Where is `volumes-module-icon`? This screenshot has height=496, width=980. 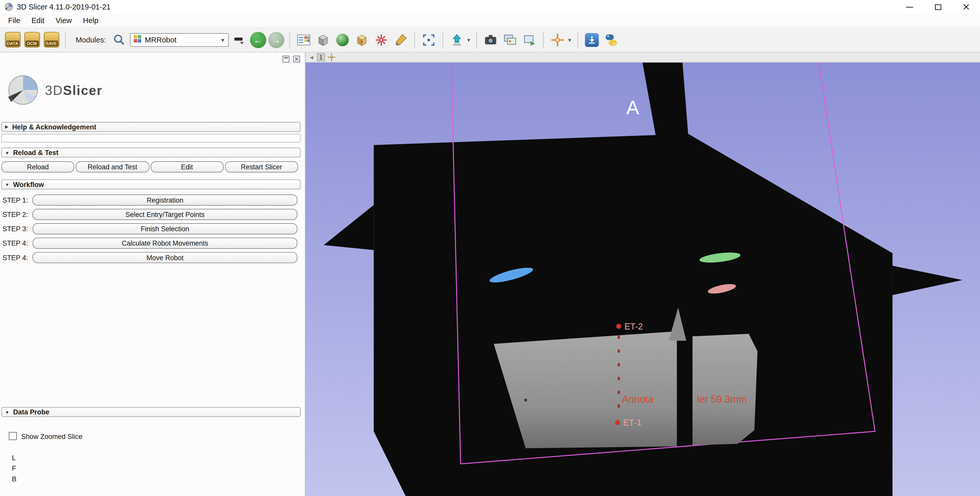 volumes-module-icon is located at coordinates (323, 40).